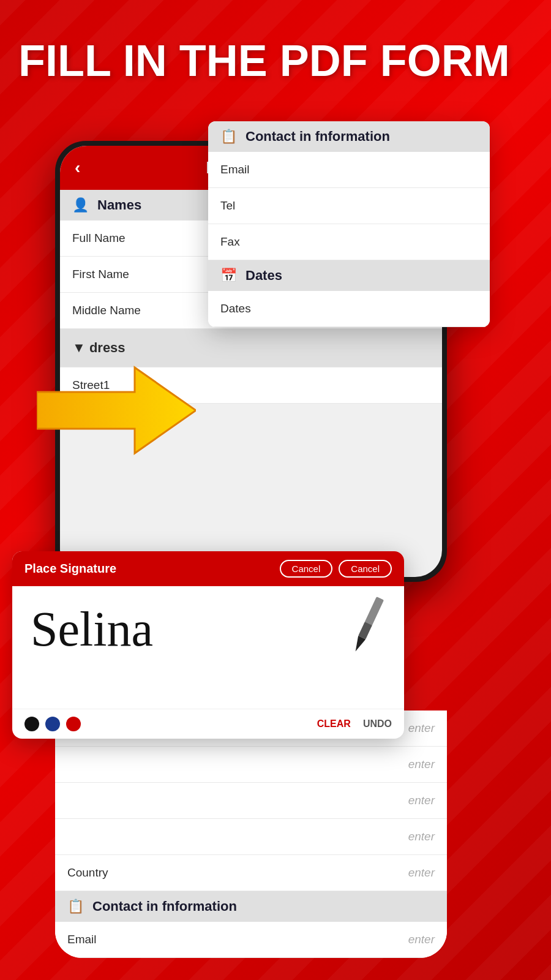  I want to click on color-blue, so click(53, 724).